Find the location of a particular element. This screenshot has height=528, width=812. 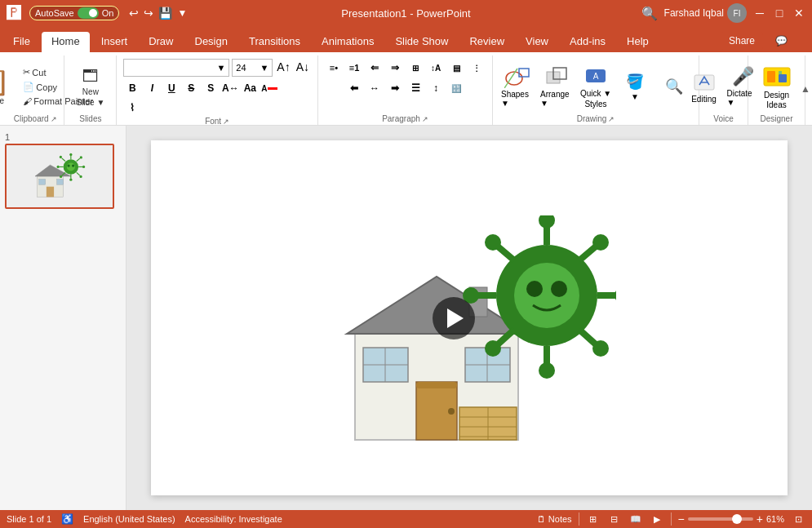

ribbon-collapse-button: ▲ is located at coordinates (805, 88).